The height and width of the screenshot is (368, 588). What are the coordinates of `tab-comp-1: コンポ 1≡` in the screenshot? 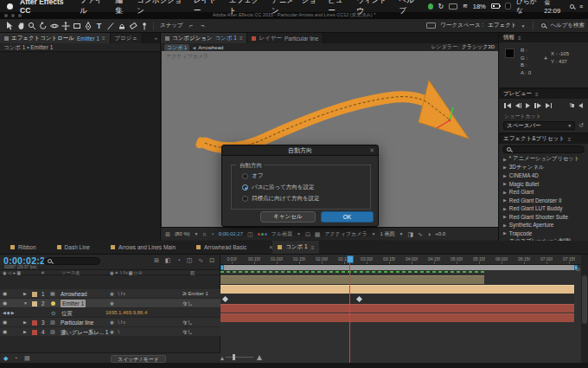 It's located at (296, 248).